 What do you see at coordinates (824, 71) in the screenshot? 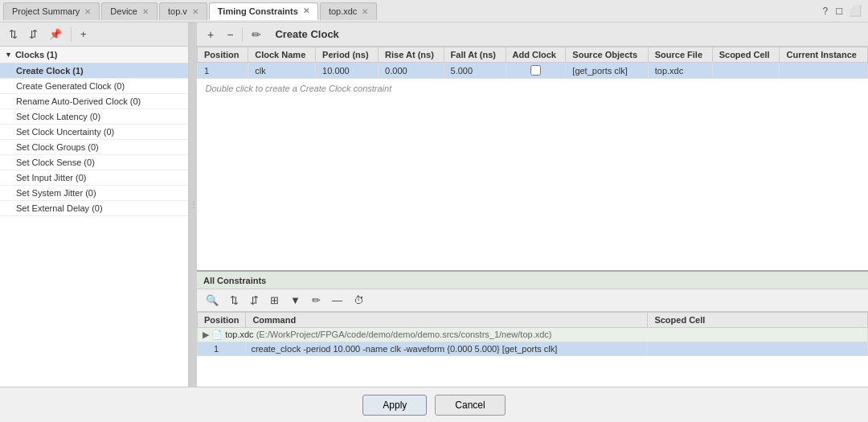
I see `cell-current-instance` at bounding box center [824, 71].